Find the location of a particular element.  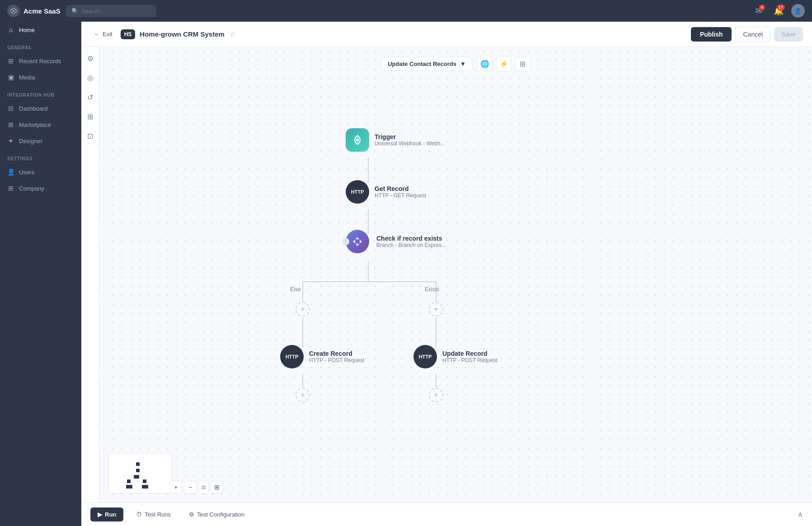

add-step-btn-left-top: + is located at coordinates (303, 309).